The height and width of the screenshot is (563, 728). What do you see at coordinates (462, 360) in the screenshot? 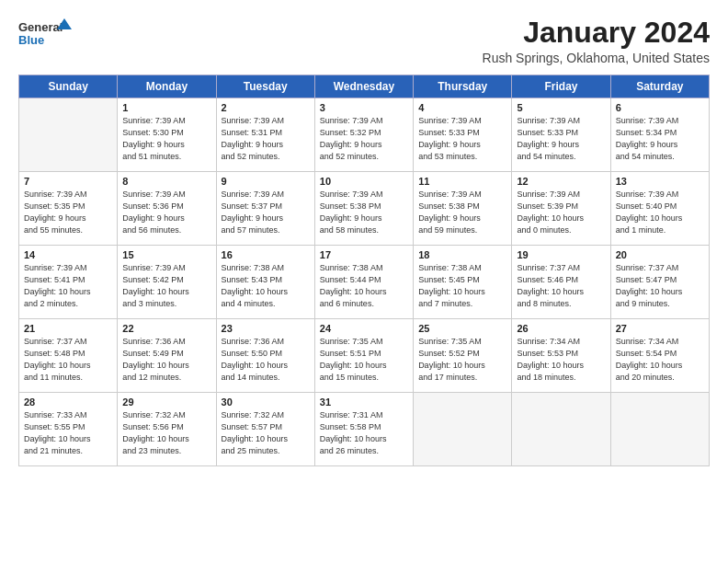
I see `day-info: Sunrise: 7:35 AMSunset: 5:52 PMDaylight:…` at bounding box center [462, 360].